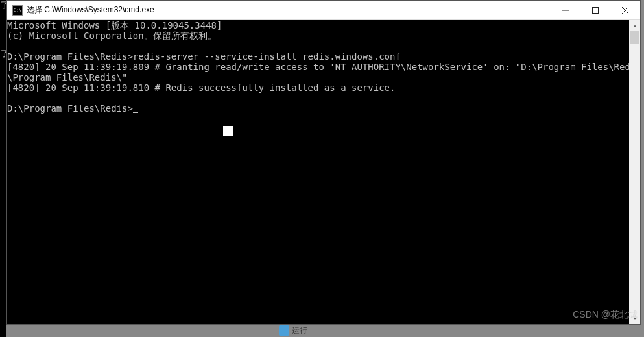 The height and width of the screenshot is (337, 644). I want to click on window-controls, so click(595, 10).